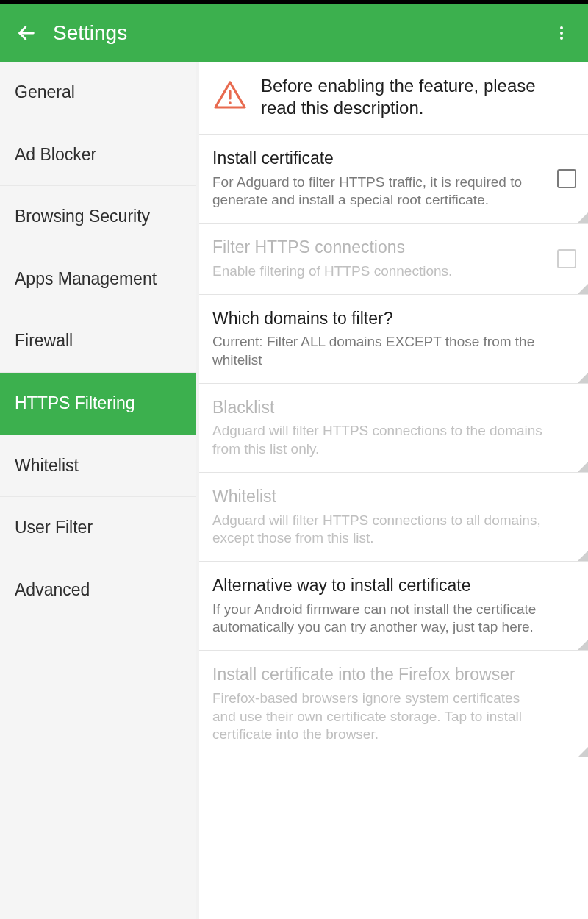 Image resolution: width=588 pixels, height=919 pixels. What do you see at coordinates (44, 340) in the screenshot?
I see `sidebar-item-label: Firewall` at bounding box center [44, 340].